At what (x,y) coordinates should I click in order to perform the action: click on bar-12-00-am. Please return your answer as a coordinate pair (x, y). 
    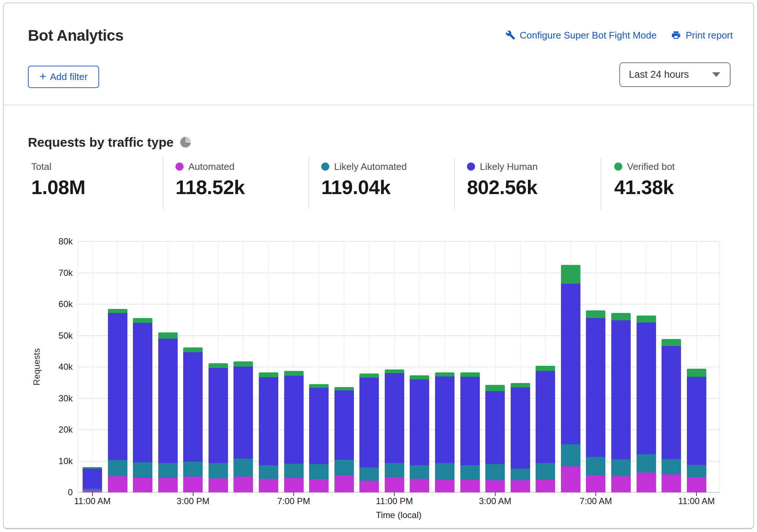
    Looking at the image, I should click on (419, 434).